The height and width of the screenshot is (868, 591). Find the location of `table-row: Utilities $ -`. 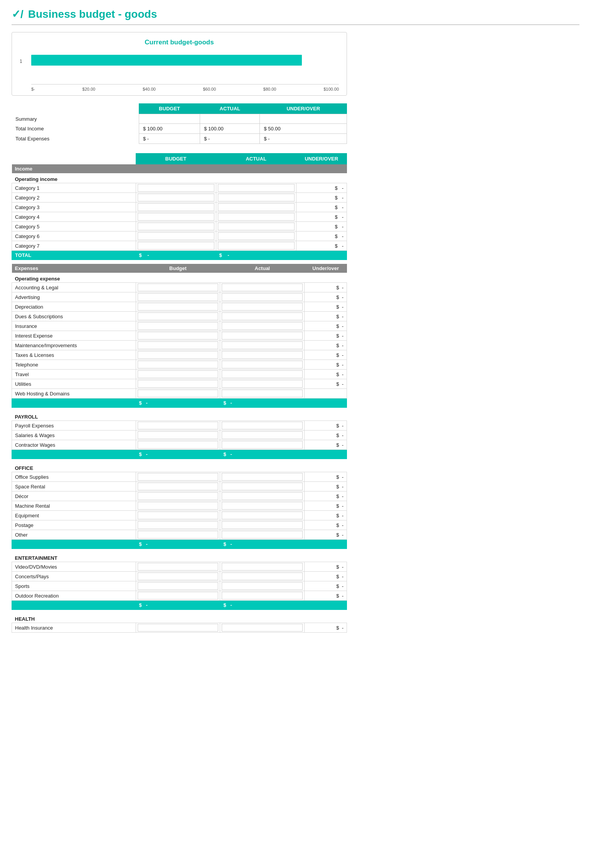

table-row: Utilities $ - is located at coordinates (180, 384).